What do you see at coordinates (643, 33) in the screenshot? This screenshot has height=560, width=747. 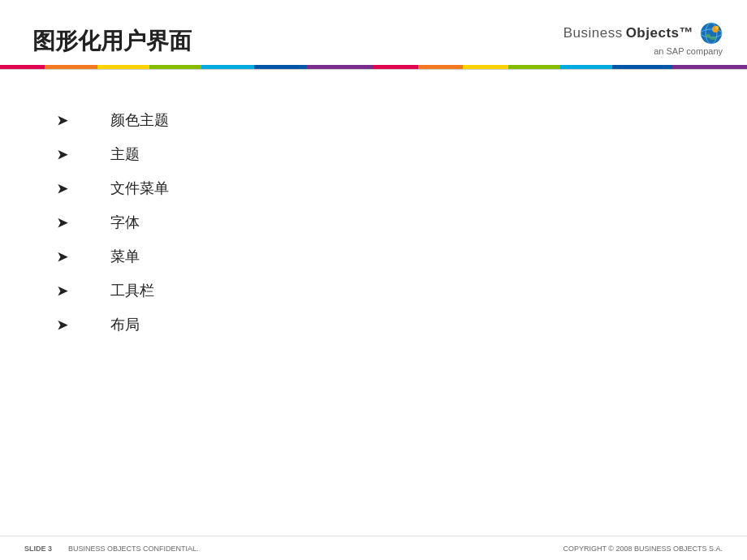 I see `logo-brand: Business Objects™` at bounding box center [643, 33].